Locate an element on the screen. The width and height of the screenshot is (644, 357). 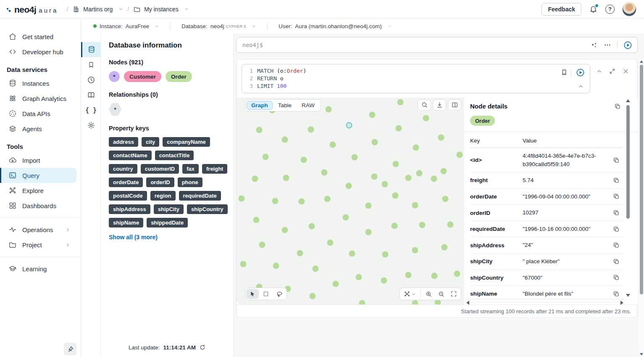
sidebar-item-explore: Explore is located at coordinates (38, 190).